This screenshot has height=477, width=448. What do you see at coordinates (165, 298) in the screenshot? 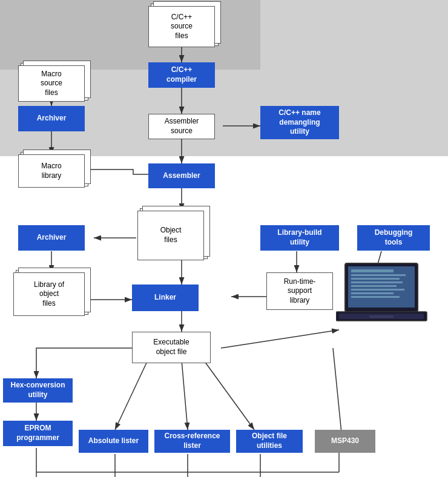
I see `linker-box: Linker` at bounding box center [165, 298].